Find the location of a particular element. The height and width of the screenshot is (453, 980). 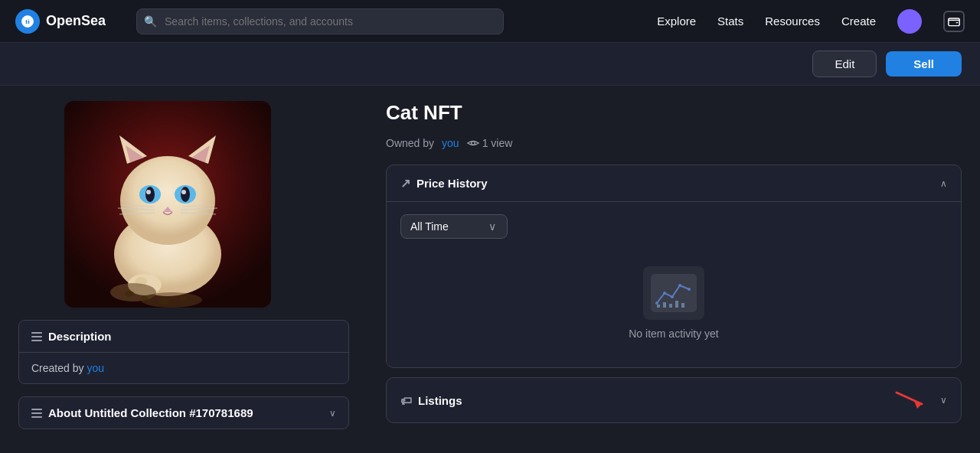

main-header: OpenSea 🔍 Explore Stats Resources Create is located at coordinates (490, 21).